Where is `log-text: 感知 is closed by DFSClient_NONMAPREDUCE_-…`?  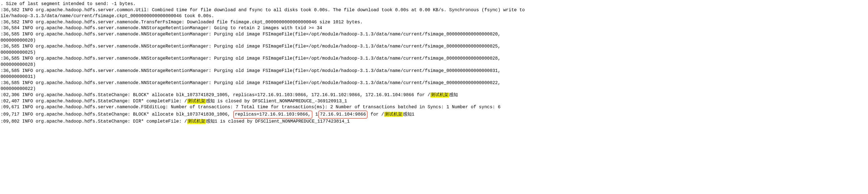 log-text: 感知 is closed by DFSClient_NONMAPREDUCE_-… is located at coordinates (276, 101).